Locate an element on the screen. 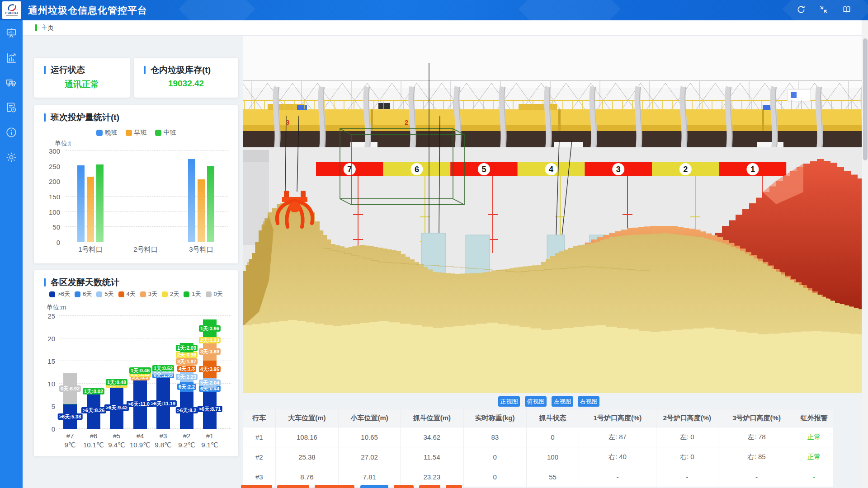  table-cell: #1 is located at coordinates (259, 437).